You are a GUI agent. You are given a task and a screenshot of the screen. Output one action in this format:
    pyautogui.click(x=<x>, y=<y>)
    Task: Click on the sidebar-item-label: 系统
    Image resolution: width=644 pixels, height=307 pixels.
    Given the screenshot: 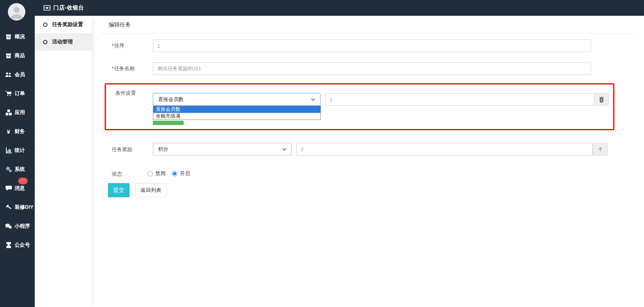 What is the action you would take?
    pyautogui.click(x=20, y=169)
    